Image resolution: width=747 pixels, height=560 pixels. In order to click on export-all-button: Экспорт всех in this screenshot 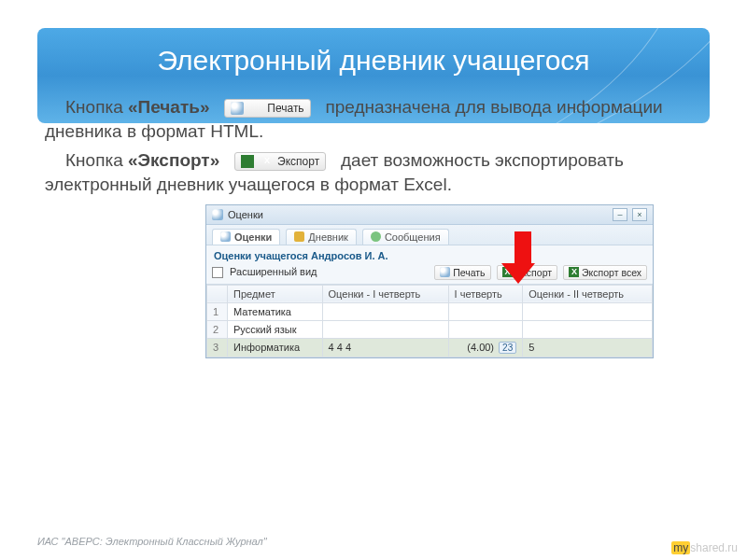, I will do `click(605, 273)`.